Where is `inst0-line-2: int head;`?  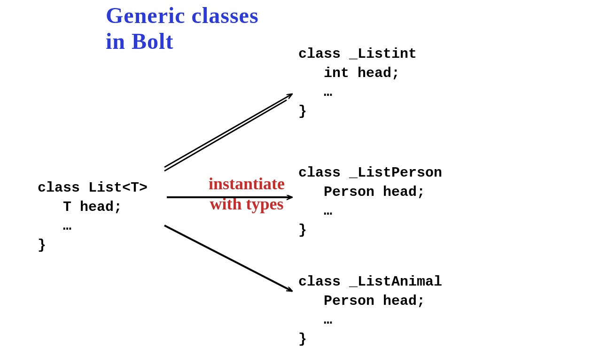 inst0-line-2: int head; is located at coordinates (349, 73).